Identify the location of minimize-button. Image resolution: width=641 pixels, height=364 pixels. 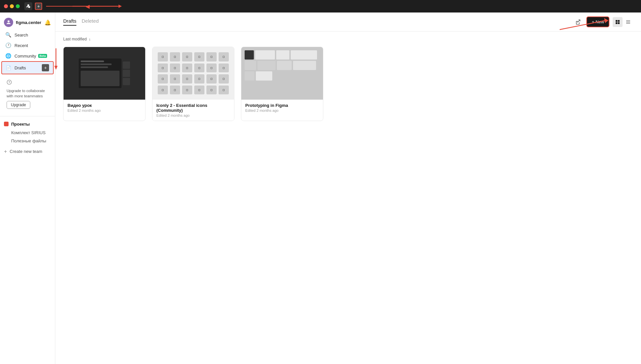
(12, 6).